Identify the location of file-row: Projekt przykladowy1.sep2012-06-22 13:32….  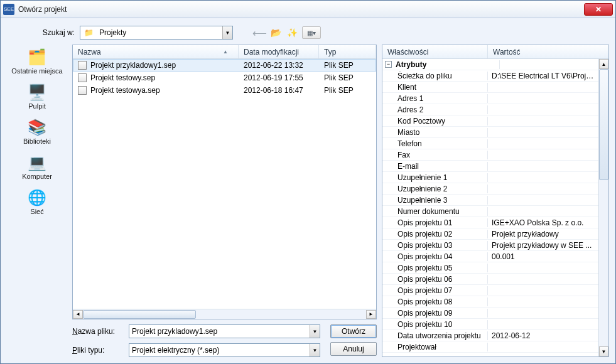
(225, 65).